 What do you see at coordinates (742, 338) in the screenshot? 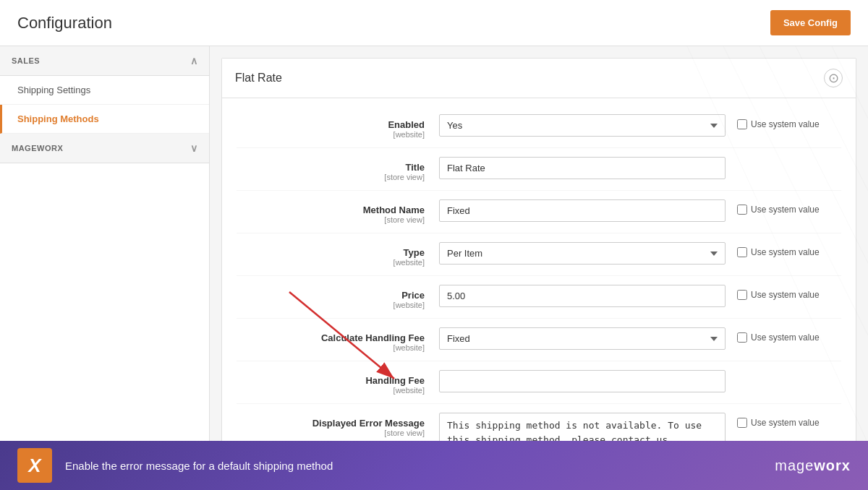
I see `system-value-checkbox-calc-handling-fee` at bounding box center [742, 338].